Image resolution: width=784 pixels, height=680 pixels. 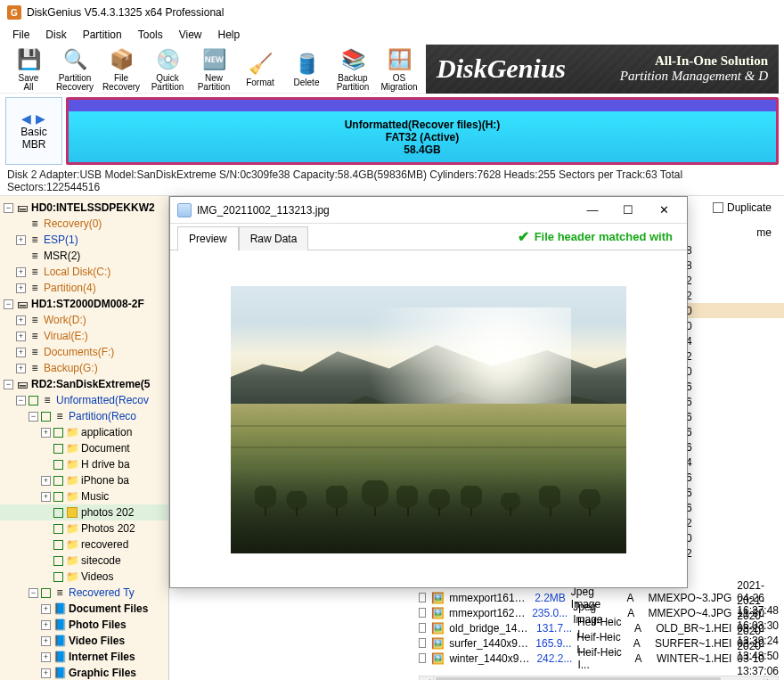 What do you see at coordinates (260, 69) in the screenshot?
I see `tool-format: 🧹Format` at bounding box center [260, 69].